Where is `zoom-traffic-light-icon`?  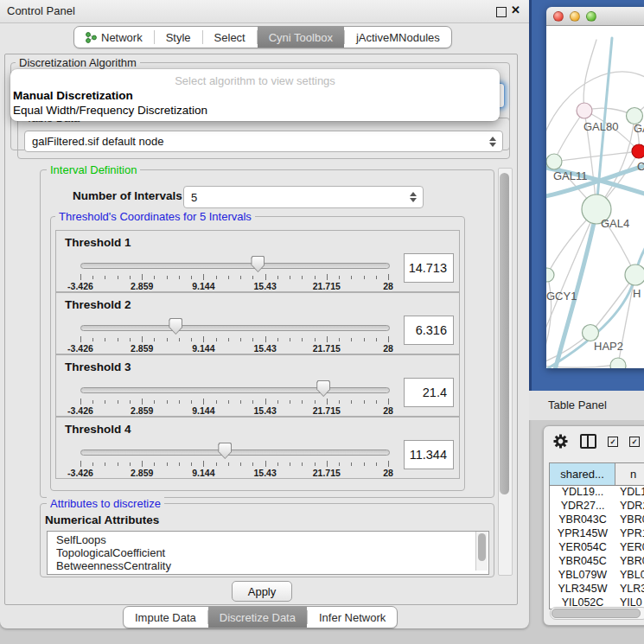 zoom-traffic-light-icon is located at coordinates (591, 16).